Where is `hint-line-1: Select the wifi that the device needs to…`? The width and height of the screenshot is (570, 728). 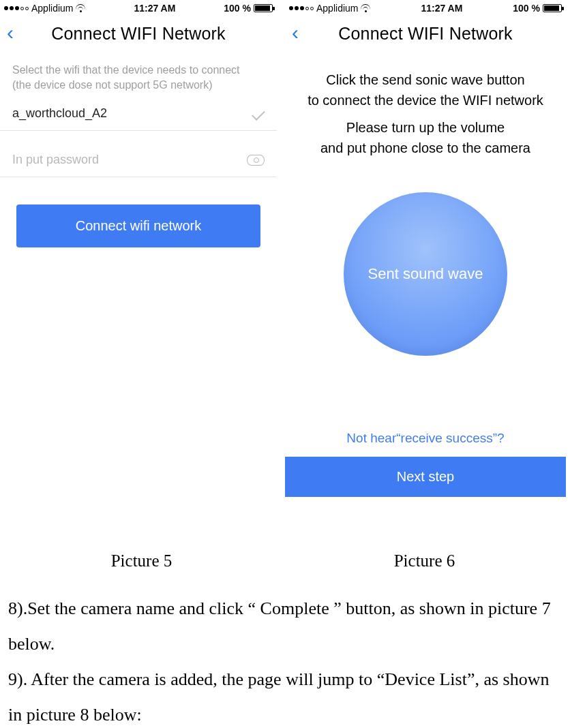 hint-line-1: Select the wifi that the device needs to… is located at coordinates (138, 70).